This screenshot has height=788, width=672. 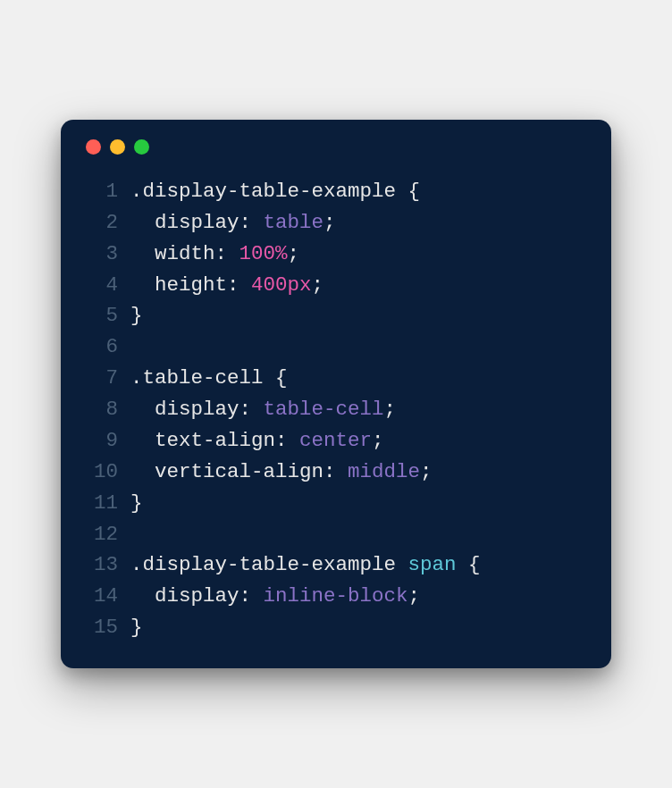 What do you see at coordinates (107, 379) in the screenshot?
I see `line-number: 7` at bounding box center [107, 379].